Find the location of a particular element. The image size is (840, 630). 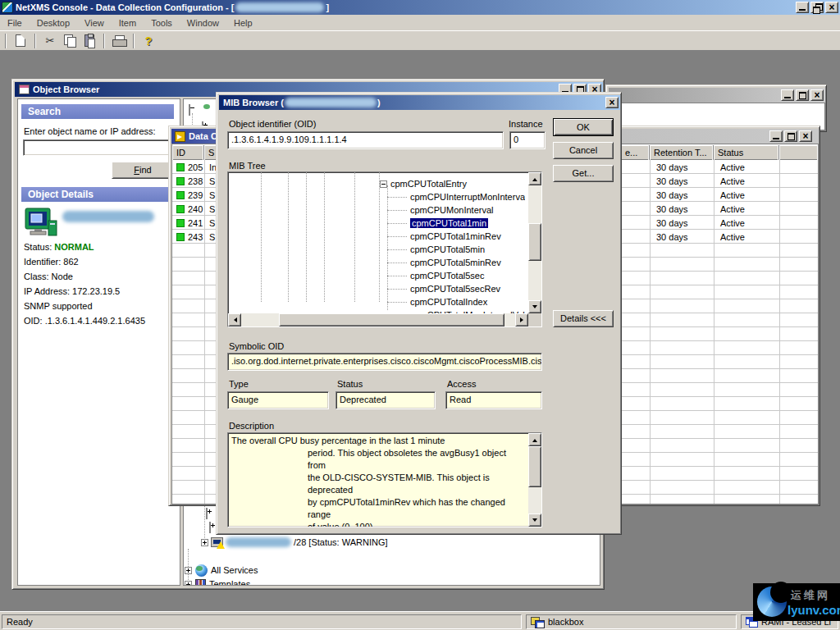

menu-tools: Tools is located at coordinates (162, 23).